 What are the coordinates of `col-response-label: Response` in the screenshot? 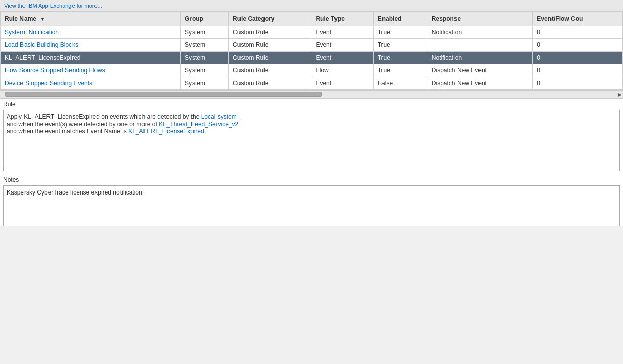 It's located at (446, 19).